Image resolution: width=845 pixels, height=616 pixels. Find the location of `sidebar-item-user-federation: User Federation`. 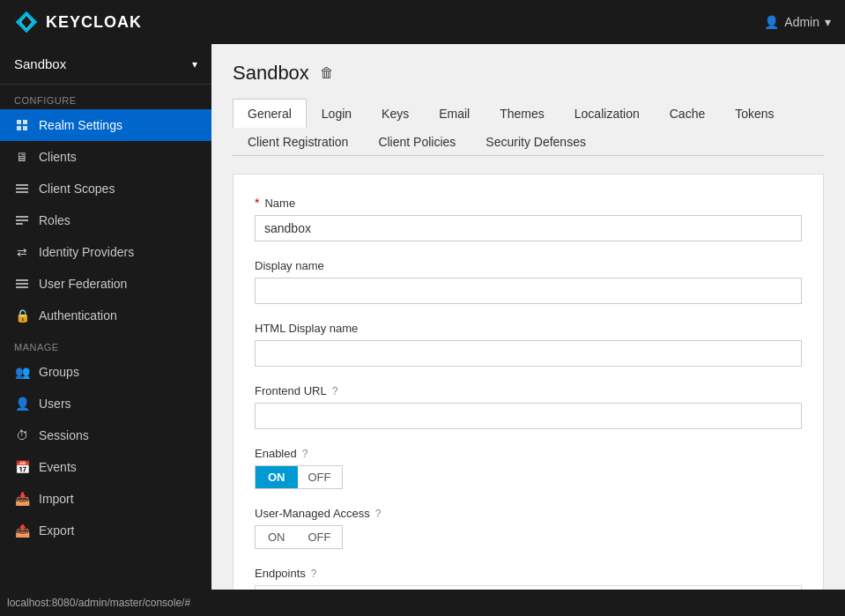

sidebar-item-user-federation: User Federation is located at coordinates (106, 284).